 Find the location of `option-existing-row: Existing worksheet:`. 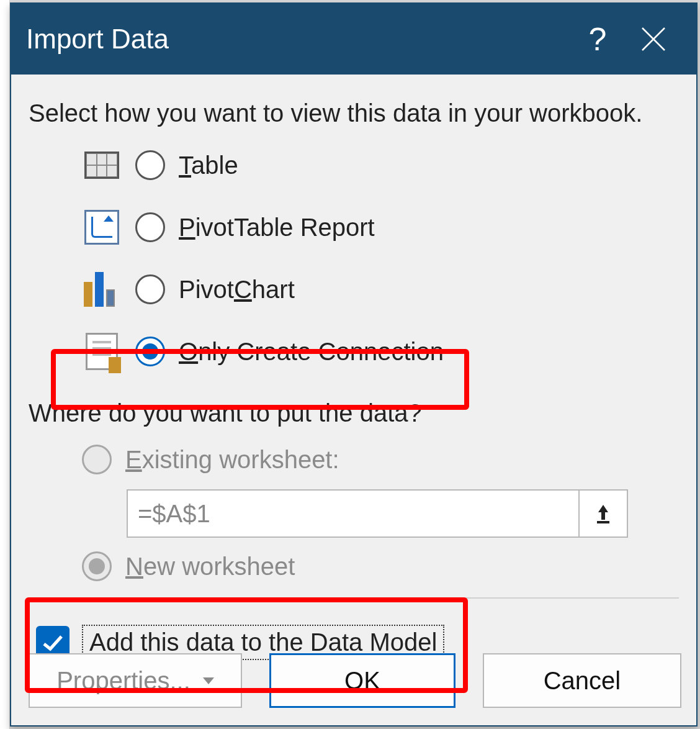

option-existing-row: Existing worksheet: is located at coordinates (380, 460).